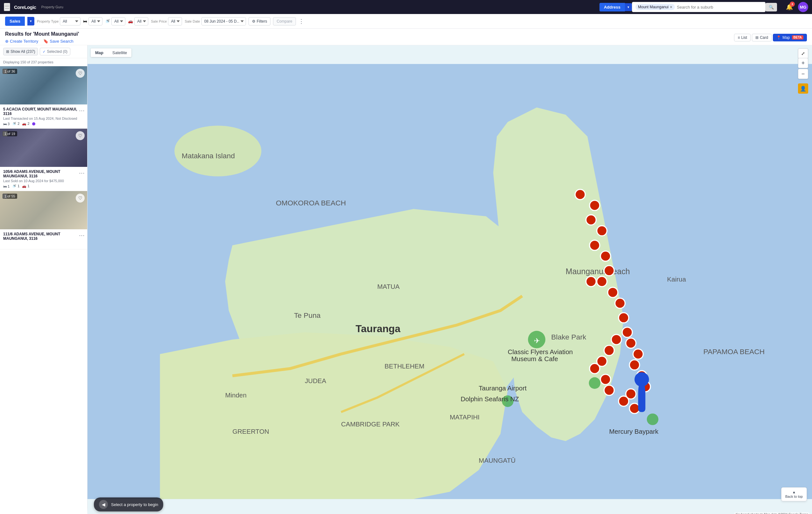 The image size is (812, 514). Describe the element at coordinates (141, 21) in the screenshot. I see `car-select: All1+2+` at that location.